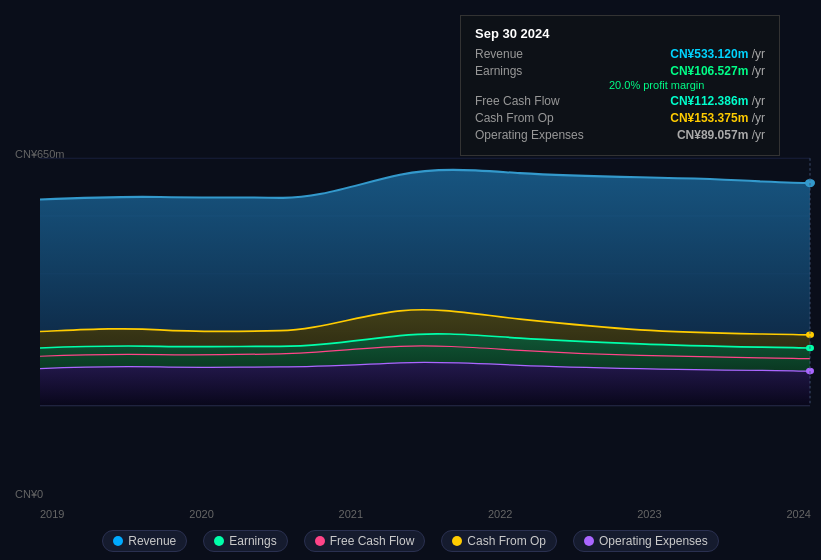 This screenshot has width=821, height=560. What do you see at coordinates (620, 101) in the screenshot?
I see `tooltip-fcf-row: Free Cash Flow CN¥112.386m /yr` at bounding box center [620, 101].